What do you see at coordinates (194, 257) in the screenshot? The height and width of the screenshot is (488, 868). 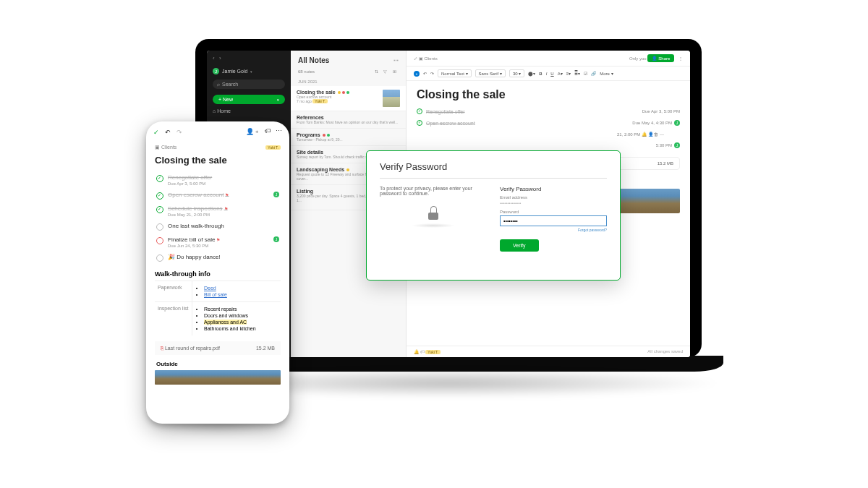 I see `task-text: 🎉 Do happy dance!` at bounding box center [194, 257].